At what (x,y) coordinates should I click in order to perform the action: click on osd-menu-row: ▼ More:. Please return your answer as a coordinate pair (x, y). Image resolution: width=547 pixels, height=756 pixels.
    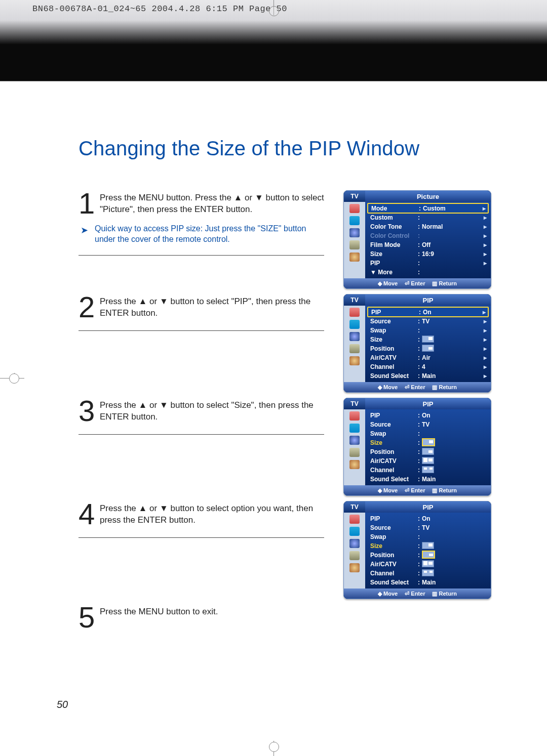
    Looking at the image, I should click on (428, 272).